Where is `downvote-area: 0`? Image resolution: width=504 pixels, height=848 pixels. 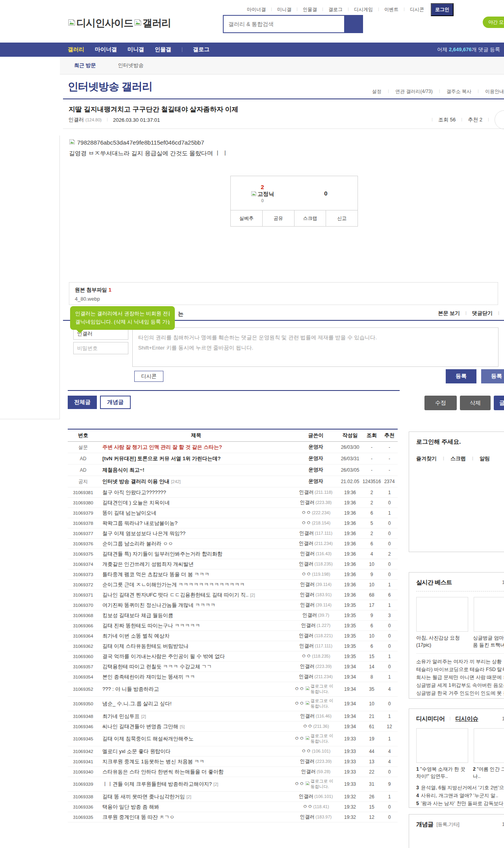
downvote-area: 0 is located at coordinates (326, 193).